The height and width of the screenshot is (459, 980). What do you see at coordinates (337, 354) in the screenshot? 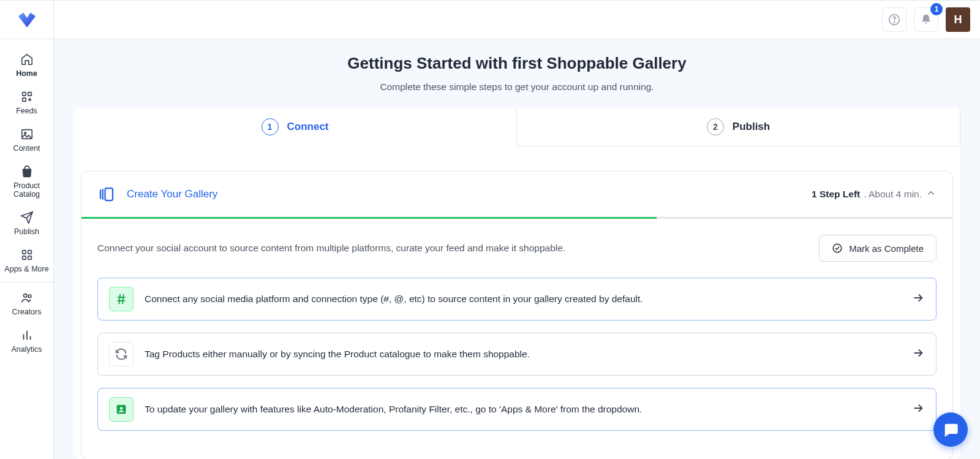
I see `step-text: Tag Products either manually or by synci…` at bounding box center [337, 354].